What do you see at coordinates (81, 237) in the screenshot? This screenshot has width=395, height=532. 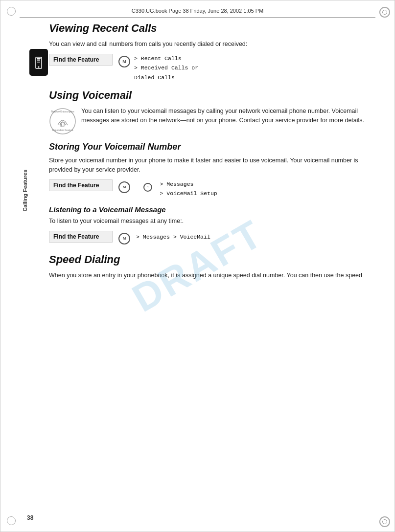 I see `find-feature-label-3: Find the Feature` at bounding box center [81, 237].